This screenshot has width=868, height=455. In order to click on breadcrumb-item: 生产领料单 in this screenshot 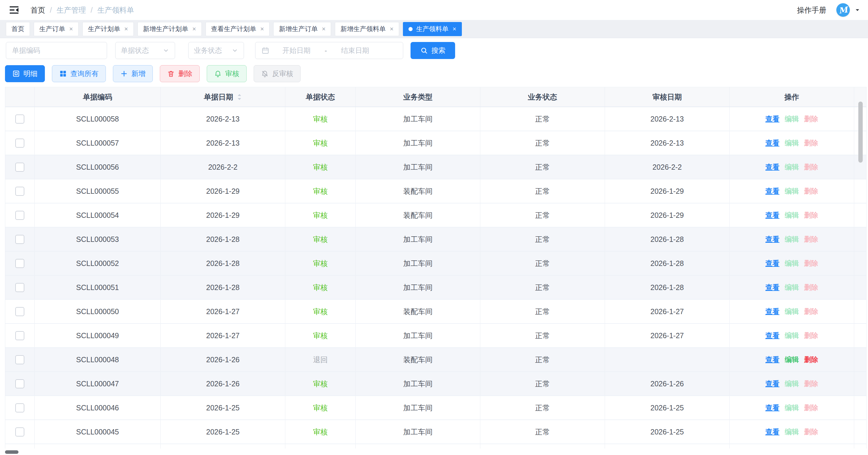, I will do `click(116, 10)`.